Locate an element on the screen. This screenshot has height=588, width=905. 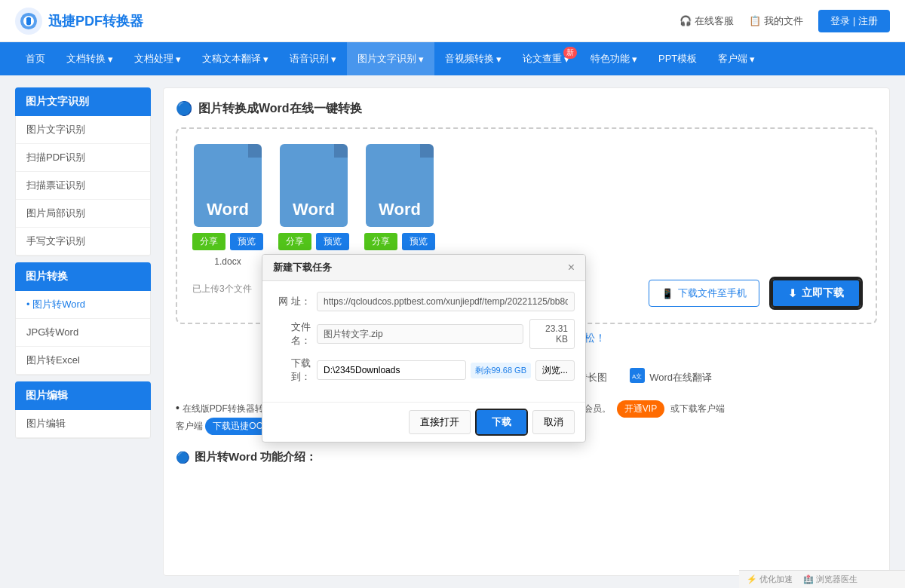
nav-special: 特色功能▾ is located at coordinates (614, 59).